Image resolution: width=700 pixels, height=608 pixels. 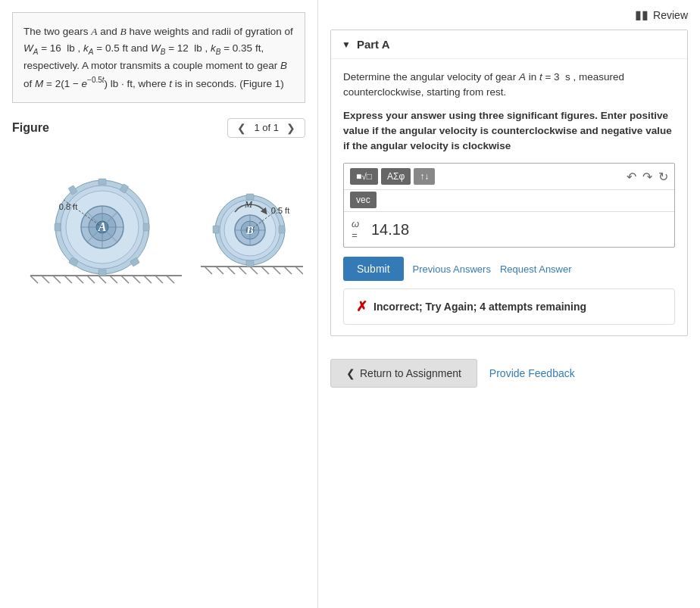 What do you see at coordinates (364, 176) in the screenshot?
I see `formula-btn: ■√□` at bounding box center [364, 176].